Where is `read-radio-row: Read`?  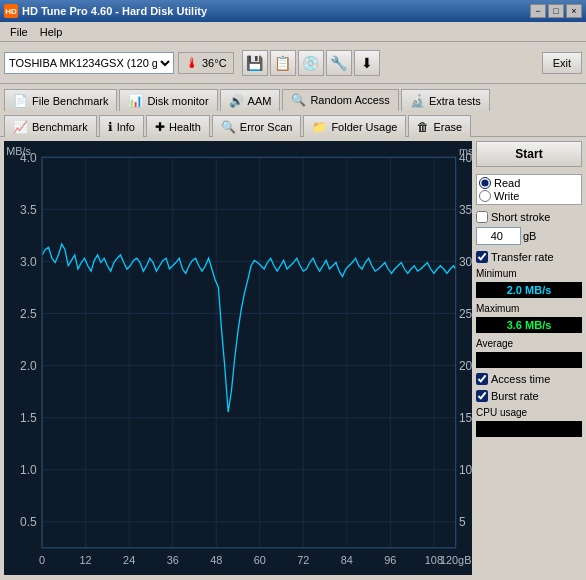 read-radio-row: Read is located at coordinates (529, 183).